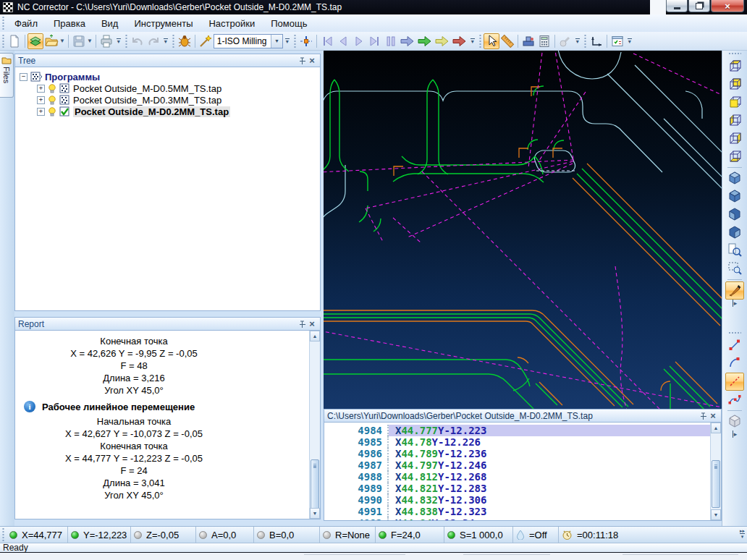  Describe the element at coordinates (735, 84) in the screenshot. I see `view-back-button` at that location.